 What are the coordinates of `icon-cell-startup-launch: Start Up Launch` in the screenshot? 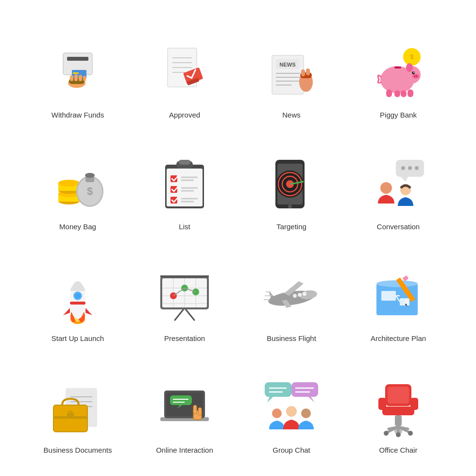 It's located at (78, 294).